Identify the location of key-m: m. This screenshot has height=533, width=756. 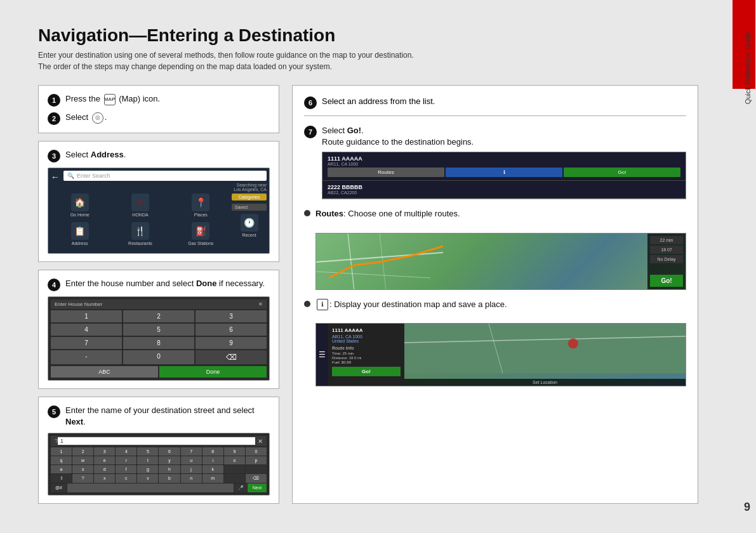
(213, 478).